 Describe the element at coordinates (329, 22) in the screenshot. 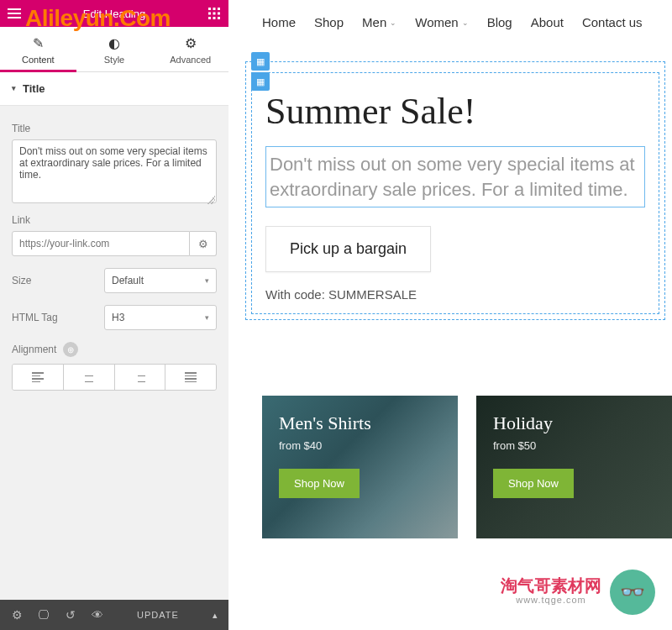

I see `nav-shop: Shop` at that location.